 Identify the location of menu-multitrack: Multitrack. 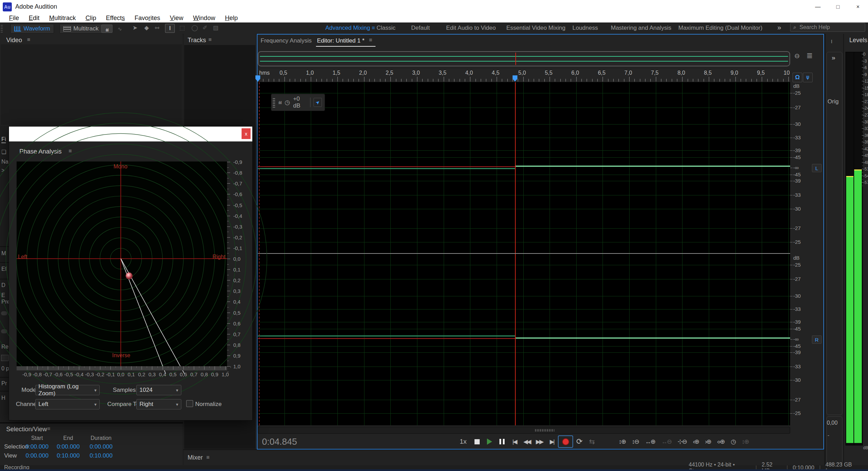
(62, 18).